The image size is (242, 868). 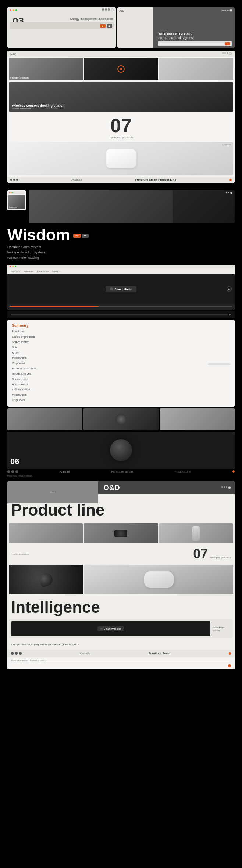 What do you see at coordinates (121, 450) in the screenshot?
I see `product-06-display: 06` at bounding box center [121, 450].